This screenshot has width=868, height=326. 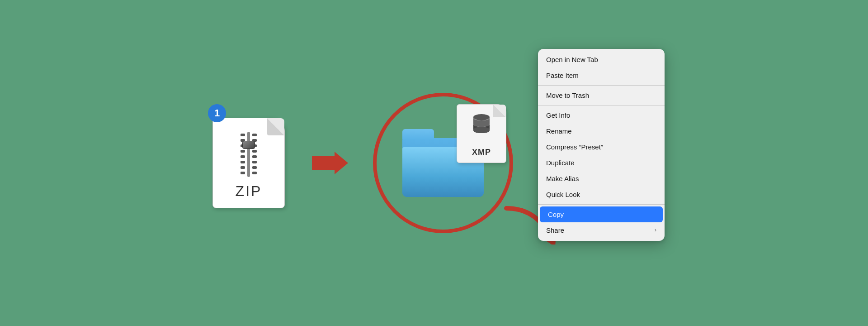 I want to click on menu-item-move-to-trash: Move to Trash, so click(x=601, y=95).